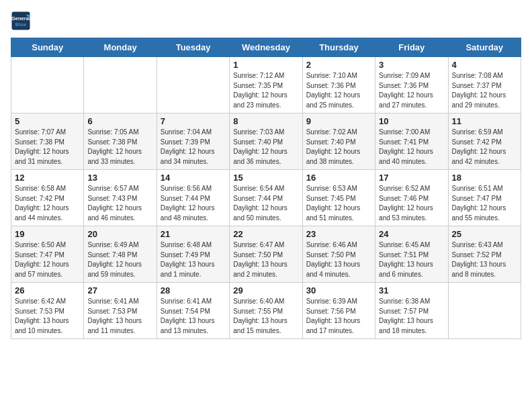 This screenshot has height=411, width=532. What do you see at coordinates (193, 203) in the screenshot?
I see `day-info: Sunrise: 6:56 AM Sunset: 7:44 PM Dayligh…` at bounding box center [193, 203].